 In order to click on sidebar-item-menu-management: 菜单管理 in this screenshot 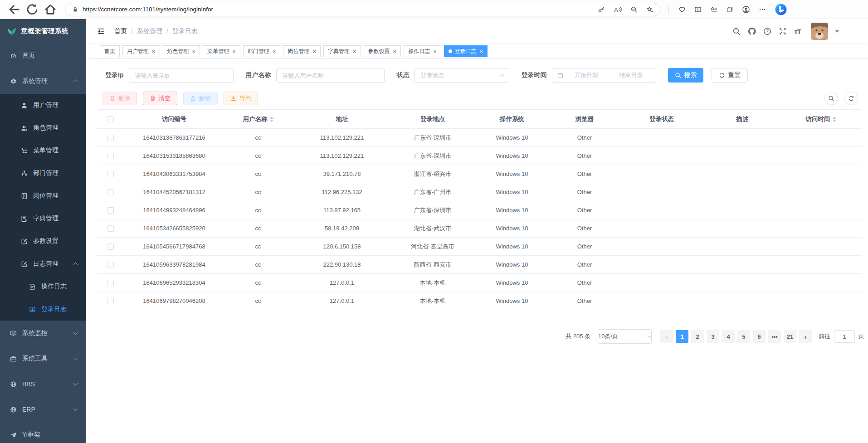, I will do `click(43, 151)`.